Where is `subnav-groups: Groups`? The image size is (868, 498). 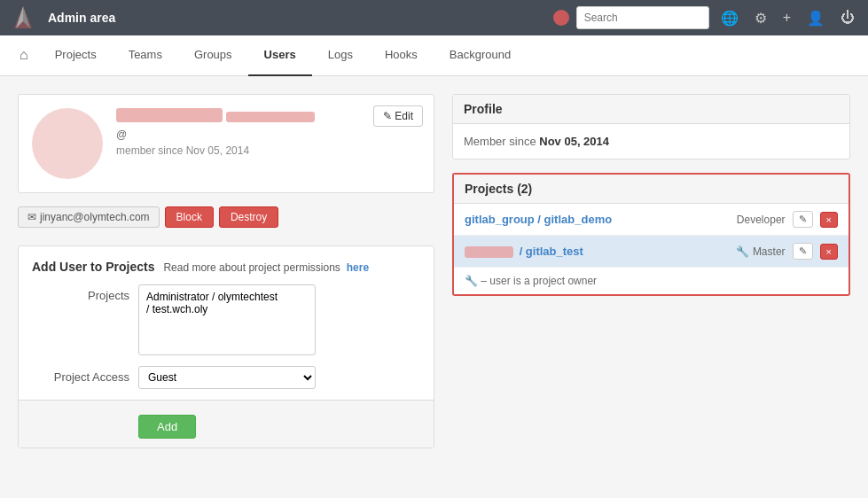 subnav-groups: Groups is located at coordinates (213, 56).